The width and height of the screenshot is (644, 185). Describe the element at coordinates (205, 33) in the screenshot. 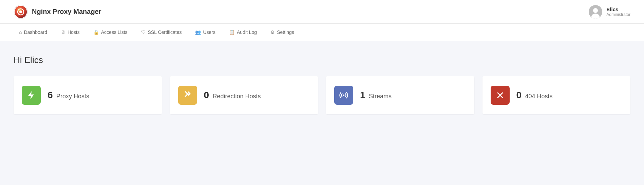

I see `nav-item-users: 👥 Users` at that location.